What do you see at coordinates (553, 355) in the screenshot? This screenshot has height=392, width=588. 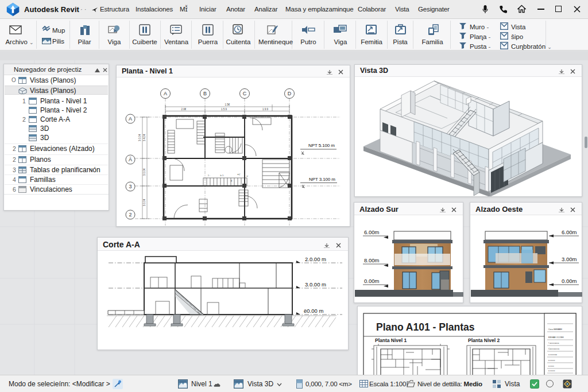 I see `svg-text: а сссссас` at bounding box center [553, 355].